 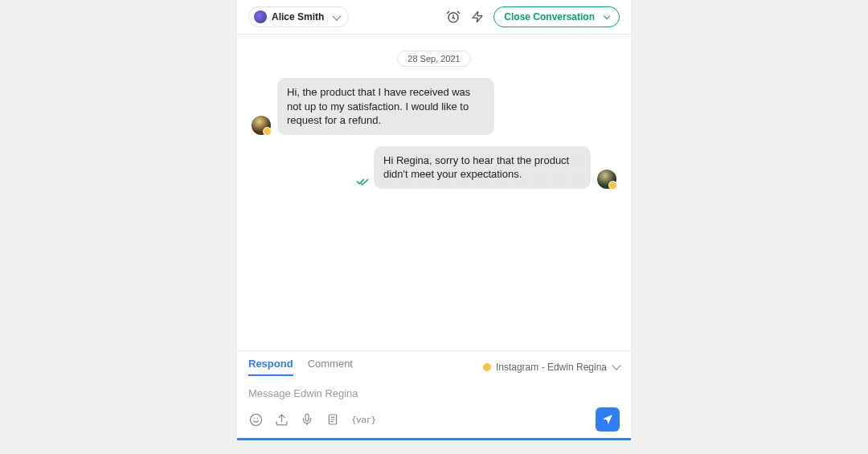 What do you see at coordinates (550, 17) in the screenshot?
I see `close-conversation-label: Close Conversation` at bounding box center [550, 17].